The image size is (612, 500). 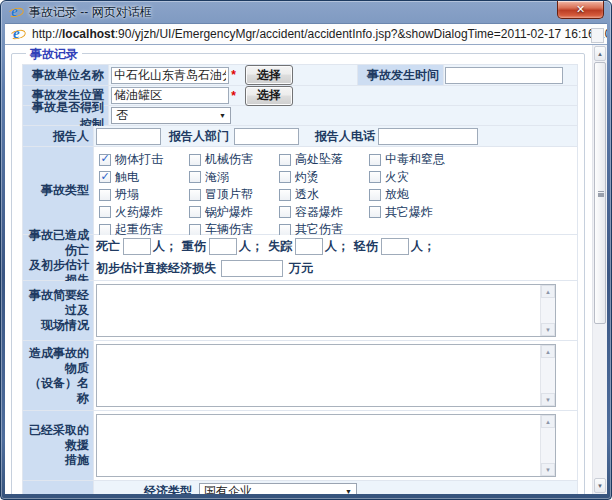 What do you see at coordinates (300, 116) in the screenshot?
I see `row-controlled: 事故是否得到控制 否 ▼` at bounding box center [300, 116].